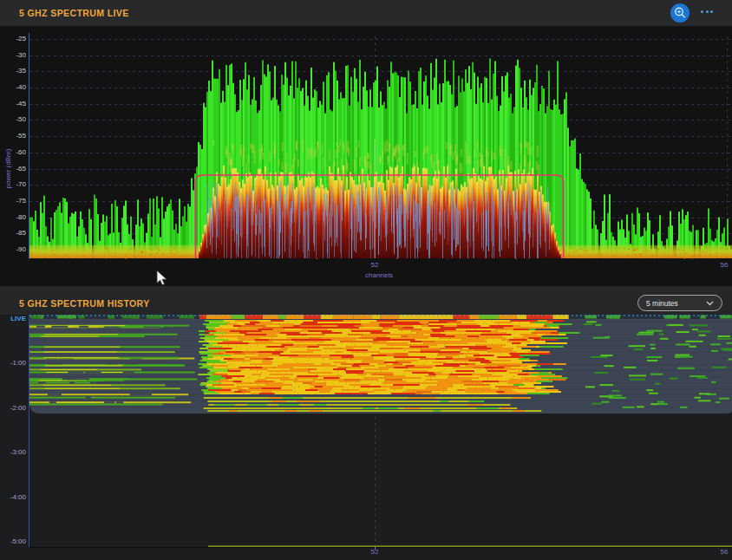 This screenshot has width=732, height=560. Describe the element at coordinates (75, 303) in the screenshot. I see `history-panel-title: 5 GHZ SPECTRUM HISTORY` at that location.